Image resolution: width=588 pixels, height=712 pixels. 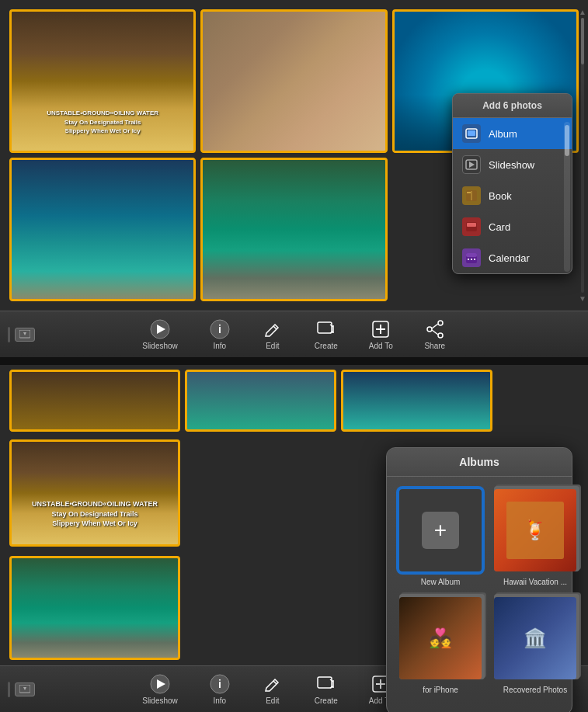 I want to click on dropdown-item-album: Album, so click(x=513, y=134).